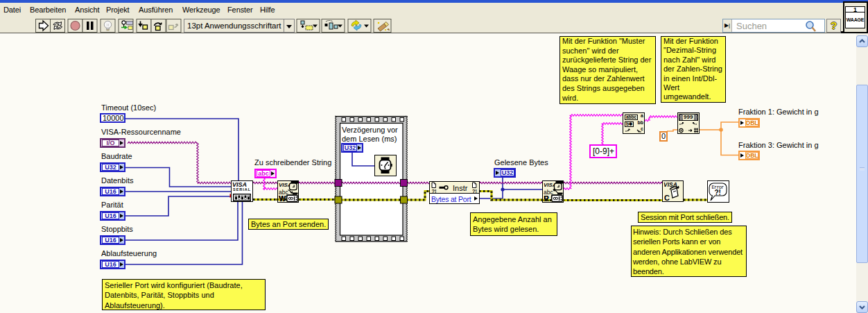  Describe the element at coordinates (282, 198) in the screenshot. I see `svg-text: W` at that location.